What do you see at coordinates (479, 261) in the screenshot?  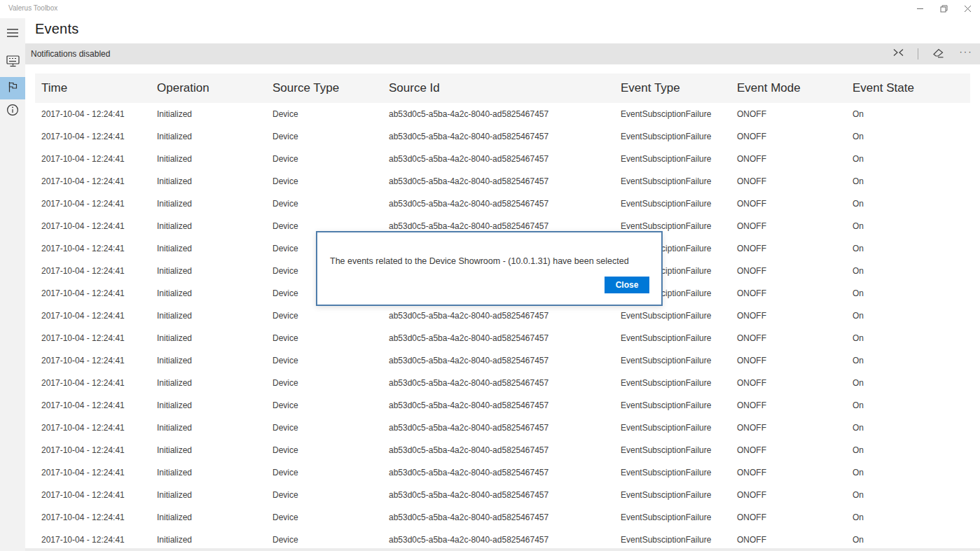 I see `dialog-message: The events related to the Device Showroo…` at bounding box center [479, 261].